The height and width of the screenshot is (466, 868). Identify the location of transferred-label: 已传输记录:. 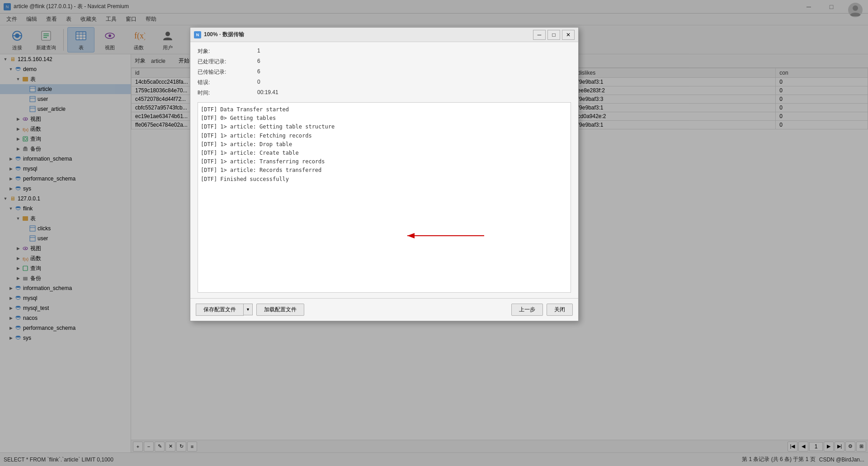
(225, 72).